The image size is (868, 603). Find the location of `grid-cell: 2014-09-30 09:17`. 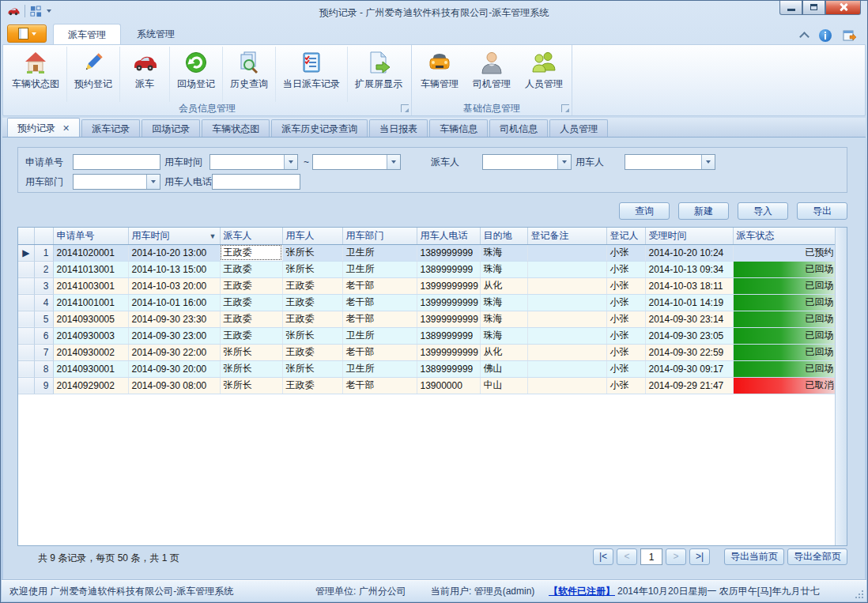

grid-cell: 2014-09-30 09:17 is located at coordinates (689, 368).